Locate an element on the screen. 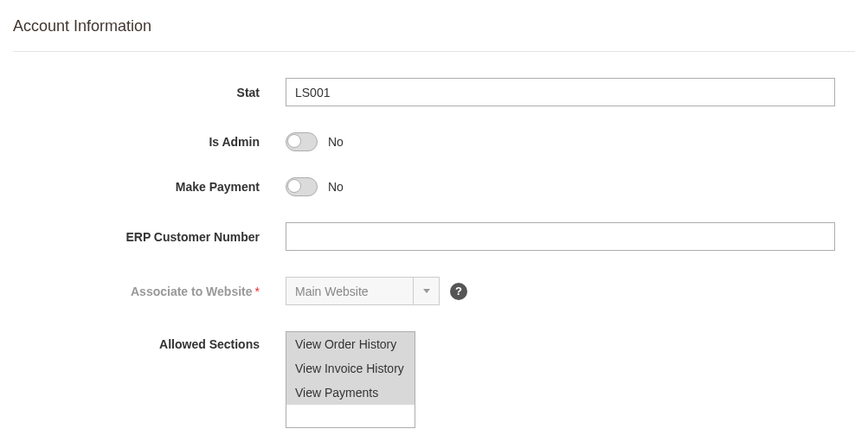  associate-to-website-label: Associate to Website* is located at coordinates (149, 291).